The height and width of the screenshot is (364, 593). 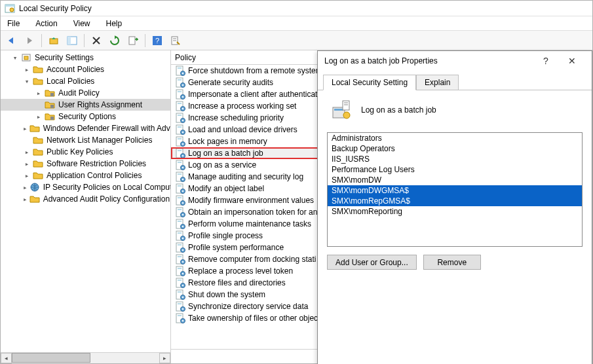 I want to click on user-list-item: Administrators, so click(x=455, y=138).